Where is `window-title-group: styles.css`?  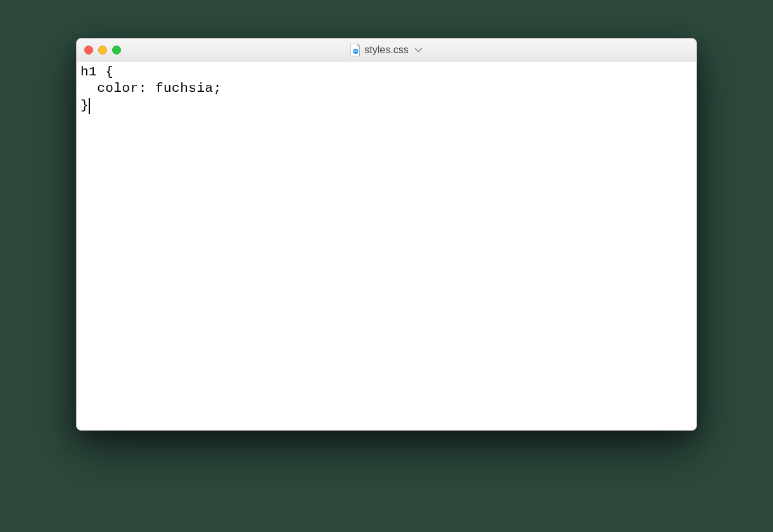
window-title-group: styles.css is located at coordinates (386, 50).